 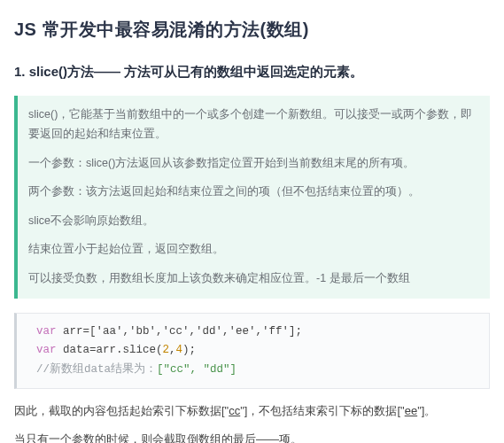 What do you see at coordinates (253, 191) in the screenshot?
I see `callout-line: 两个参数：该方法返回起始和结束位置之间的项（但不包括结束位置的项）。` at bounding box center [253, 191].